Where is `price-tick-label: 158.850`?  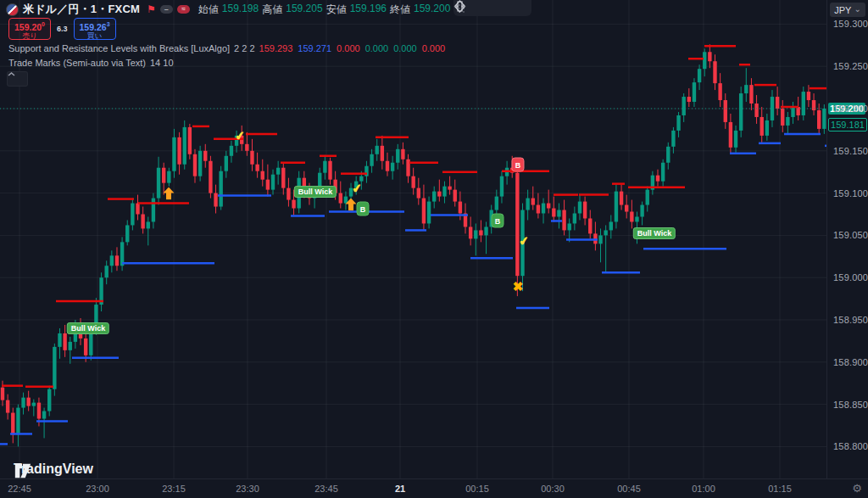
price-tick-label: 158.850 is located at coordinates (851, 405).